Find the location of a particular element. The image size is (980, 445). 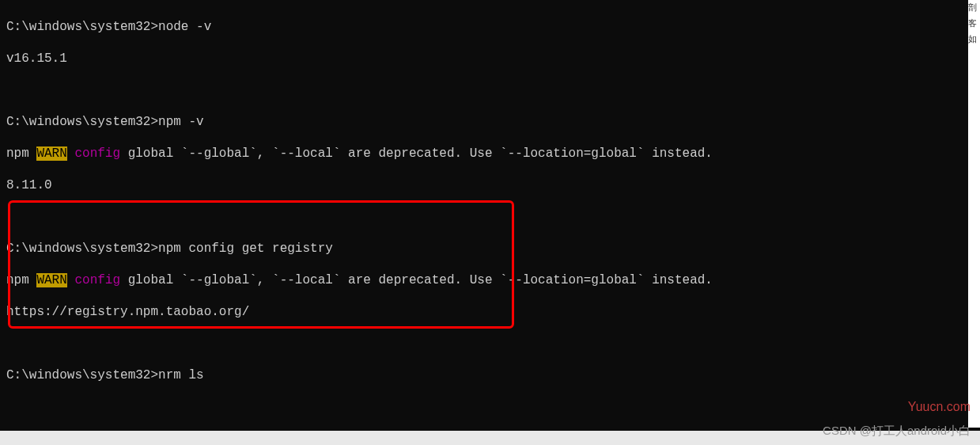

site-watermark: Yuucn.com is located at coordinates (940, 407).